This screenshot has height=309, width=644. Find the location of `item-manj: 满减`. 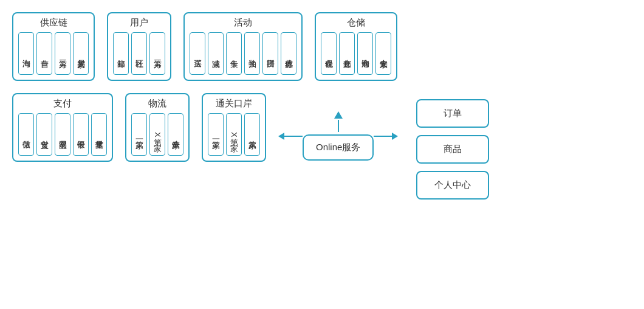

item-manj: 满减 is located at coordinates (216, 54).